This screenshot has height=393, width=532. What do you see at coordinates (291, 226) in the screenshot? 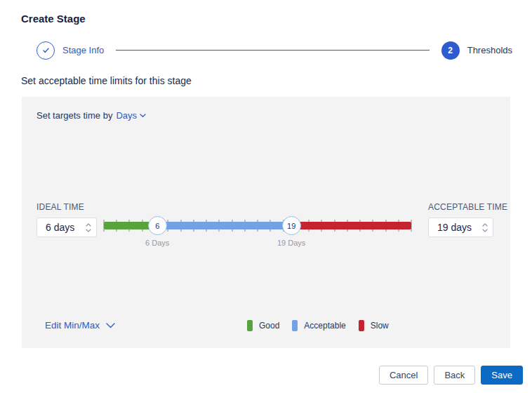
I see `slider-max-value: 19` at bounding box center [291, 226].